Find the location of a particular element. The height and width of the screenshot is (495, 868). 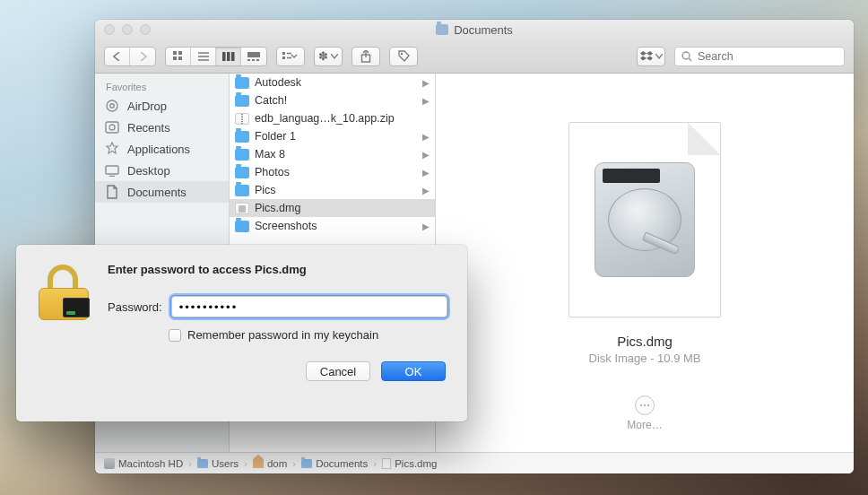

remember-checkbox is located at coordinates (175, 335).